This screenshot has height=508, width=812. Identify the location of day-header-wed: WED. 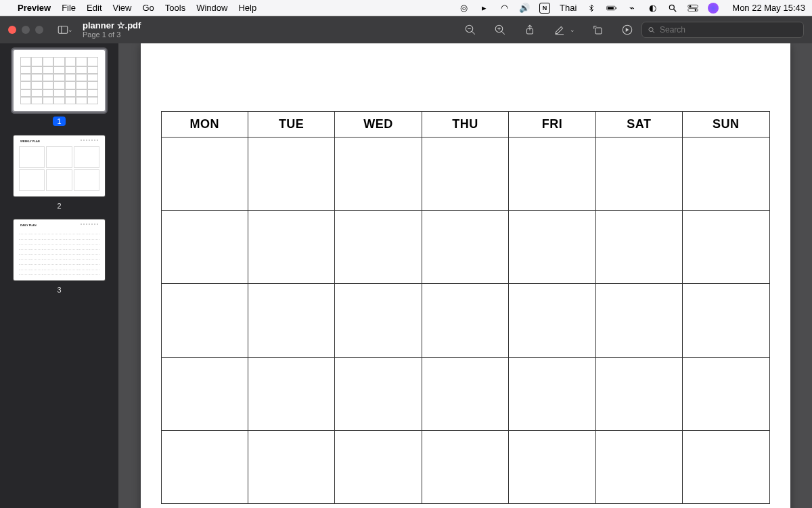
(378, 125).